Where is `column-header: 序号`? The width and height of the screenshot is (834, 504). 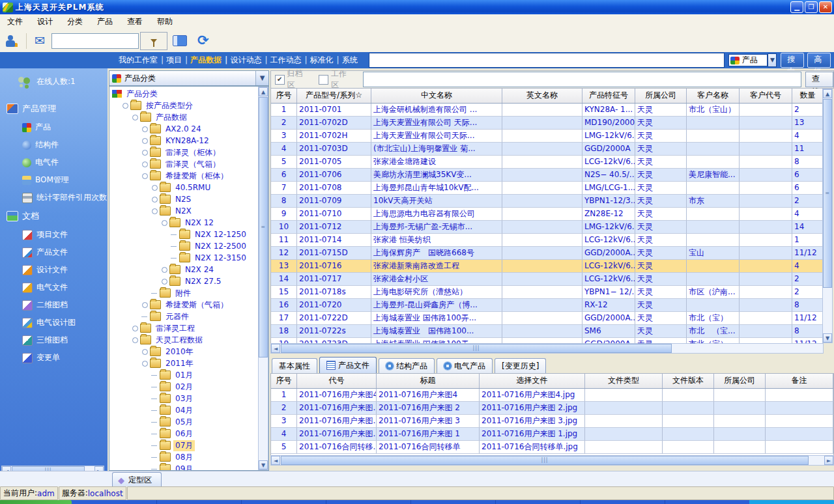 column-header: 序号 is located at coordinates (284, 381).